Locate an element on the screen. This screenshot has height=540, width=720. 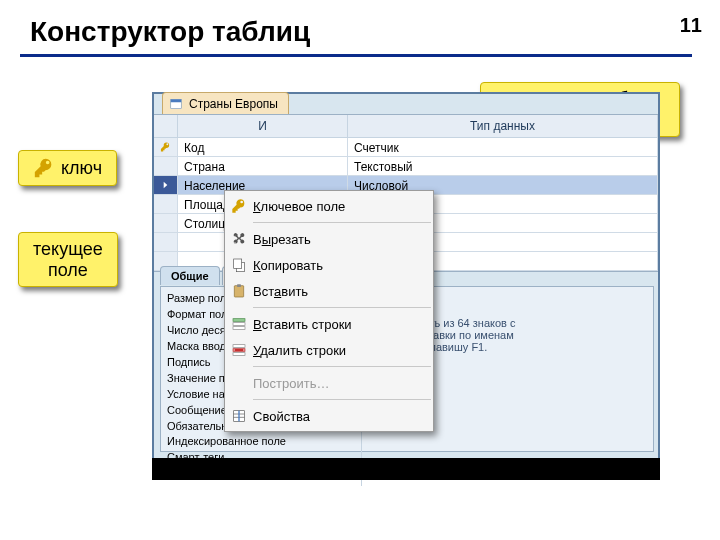
table-tab-title: Страны Европы is located at coordinates (234, 104).